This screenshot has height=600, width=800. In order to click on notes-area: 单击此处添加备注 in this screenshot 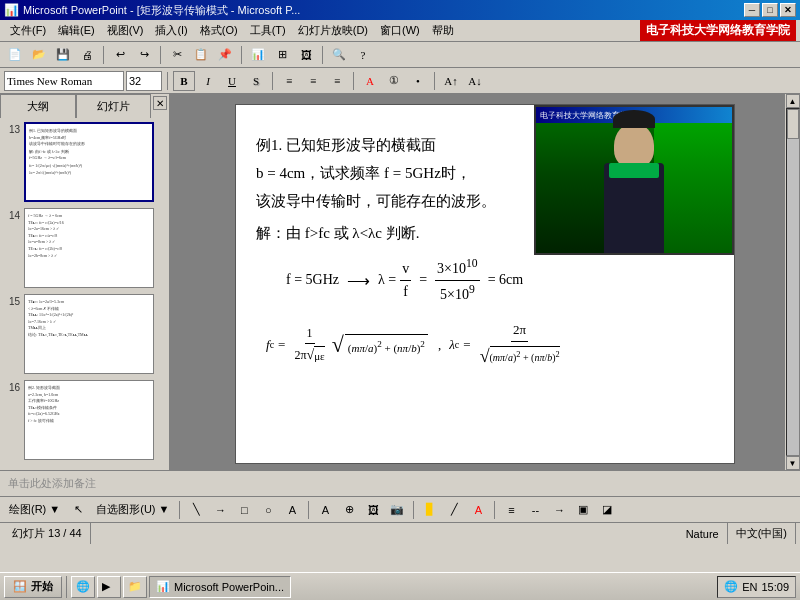, I will do `click(400, 483)`.